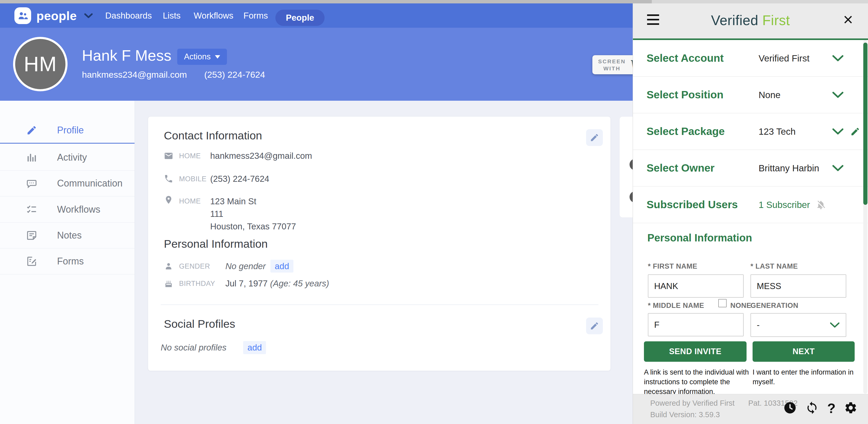 The width and height of the screenshot is (868, 424). Describe the element at coordinates (199, 266) in the screenshot. I see `gender-label: GENDER` at that location.